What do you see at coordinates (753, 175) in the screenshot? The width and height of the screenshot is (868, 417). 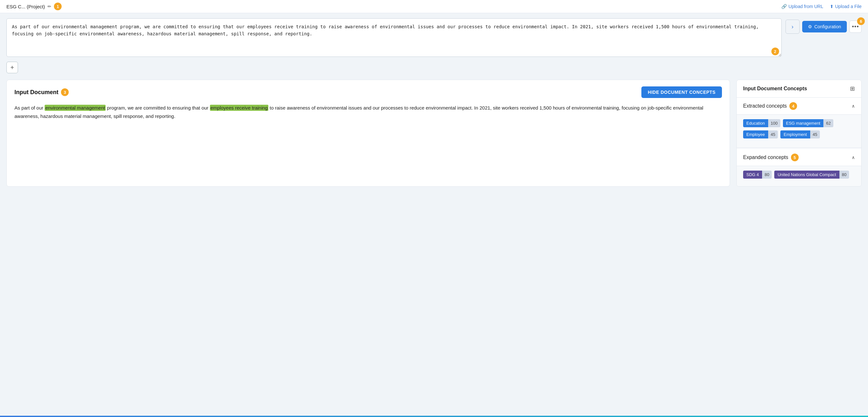 I see `sdg4-label: SDG 4` at bounding box center [753, 175].